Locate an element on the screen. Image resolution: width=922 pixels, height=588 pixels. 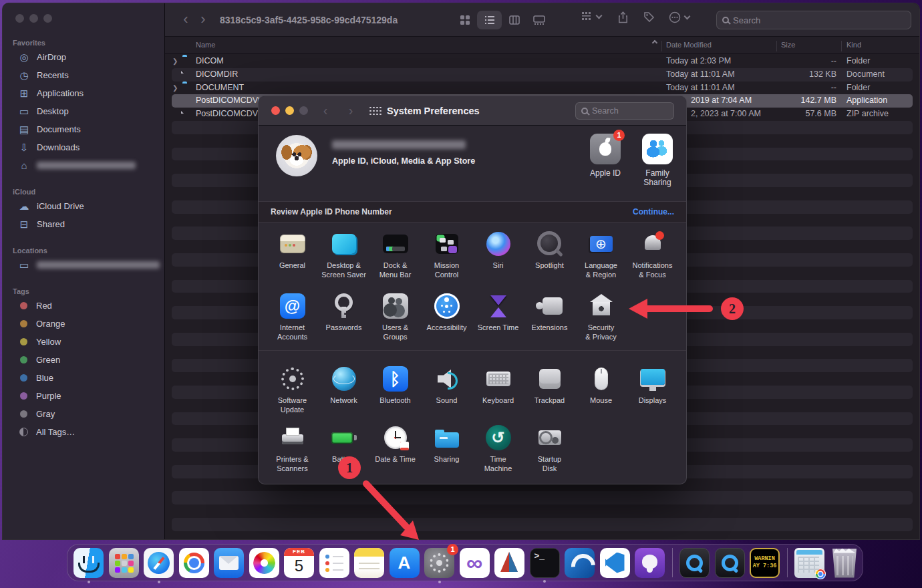
launchpad-dock-icon is located at coordinates (124, 563).